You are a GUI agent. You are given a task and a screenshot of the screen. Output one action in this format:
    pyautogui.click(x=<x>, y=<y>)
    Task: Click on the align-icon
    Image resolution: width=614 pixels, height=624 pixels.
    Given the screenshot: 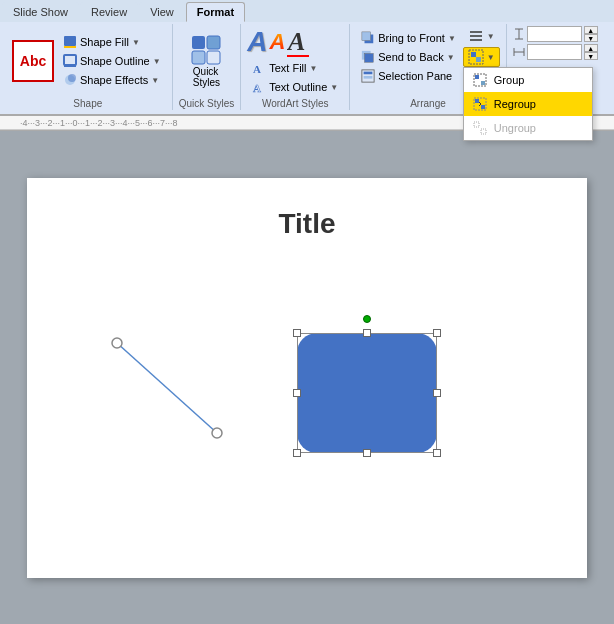 What is the action you would take?
    pyautogui.click(x=476, y=36)
    